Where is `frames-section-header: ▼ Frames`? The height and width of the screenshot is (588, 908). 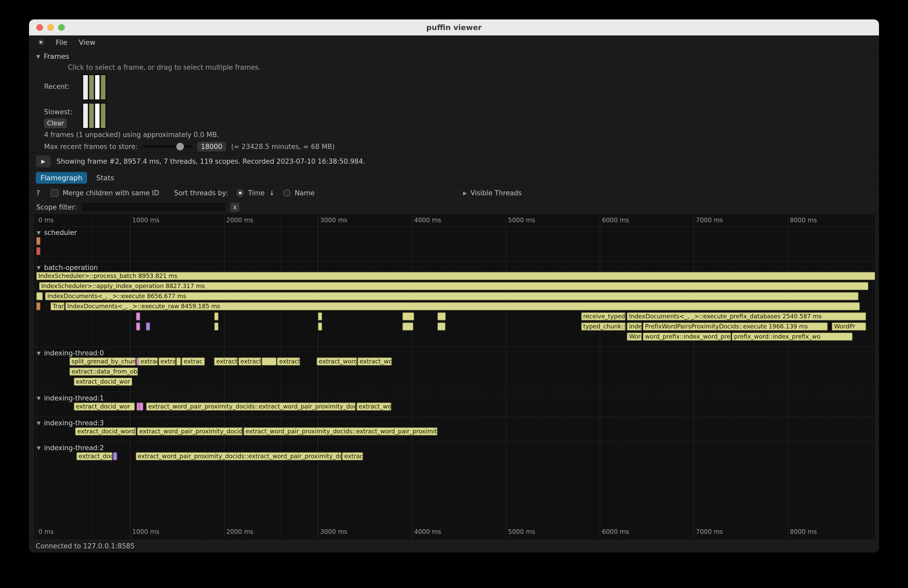
frames-section-header: ▼ Frames is located at coordinates (458, 56).